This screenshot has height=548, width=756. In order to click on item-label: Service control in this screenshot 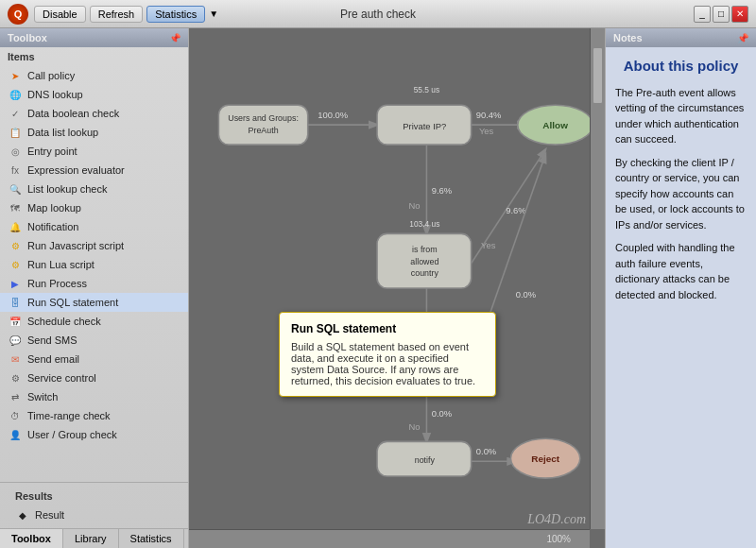, I will do `click(62, 378)`.